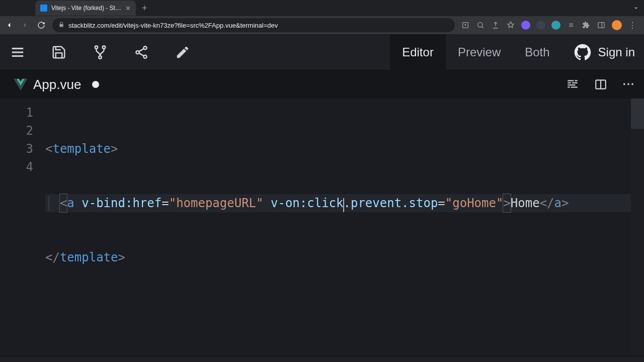 This screenshot has height=362, width=644. What do you see at coordinates (583, 52) in the screenshot?
I see `github-icon` at bounding box center [583, 52].